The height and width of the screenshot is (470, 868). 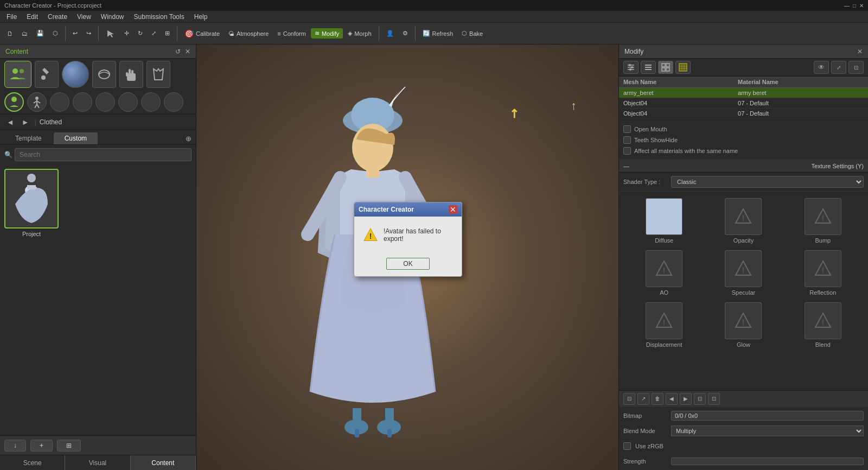 What do you see at coordinates (672, 399) in the screenshot?
I see `tex-btn4: ◀` at bounding box center [672, 399].